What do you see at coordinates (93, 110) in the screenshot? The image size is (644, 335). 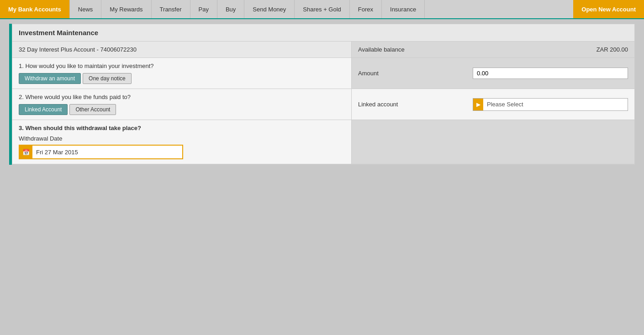 I see `other-account-button: Other Account` at bounding box center [93, 110].